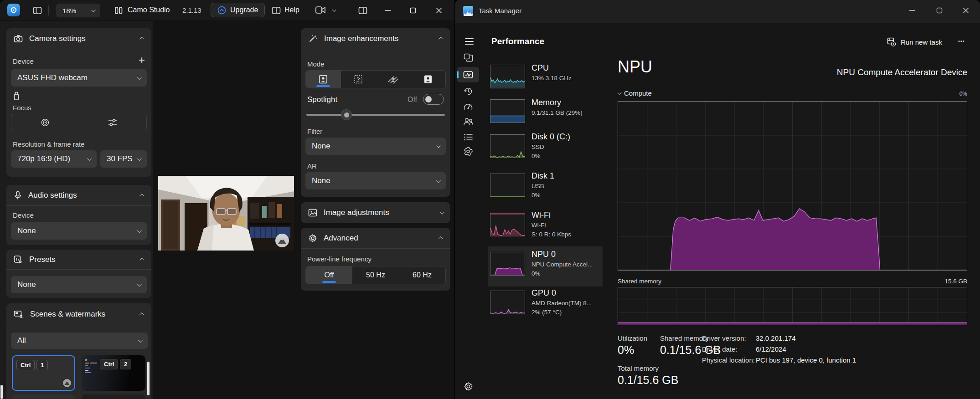 Image resolution: width=980 pixels, height=399 pixels. I want to click on audio-device-value: None, so click(26, 231).